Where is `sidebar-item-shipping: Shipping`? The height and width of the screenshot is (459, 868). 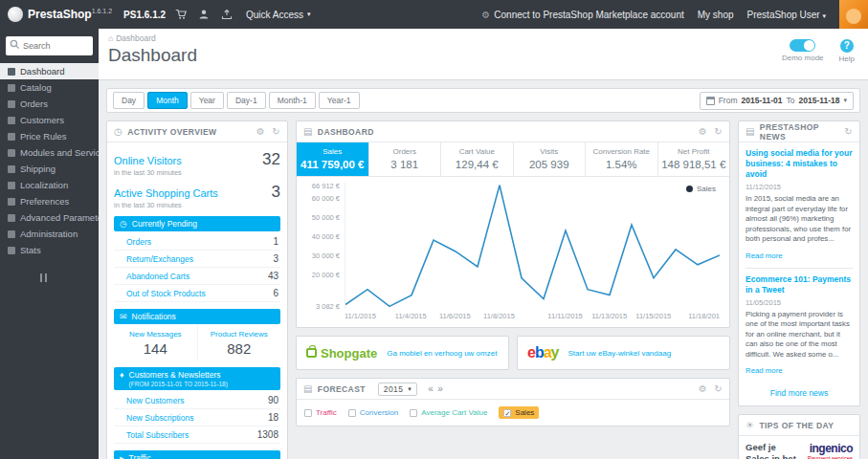
sidebar-item-shipping: Shipping is located at coordinates (50, 168).